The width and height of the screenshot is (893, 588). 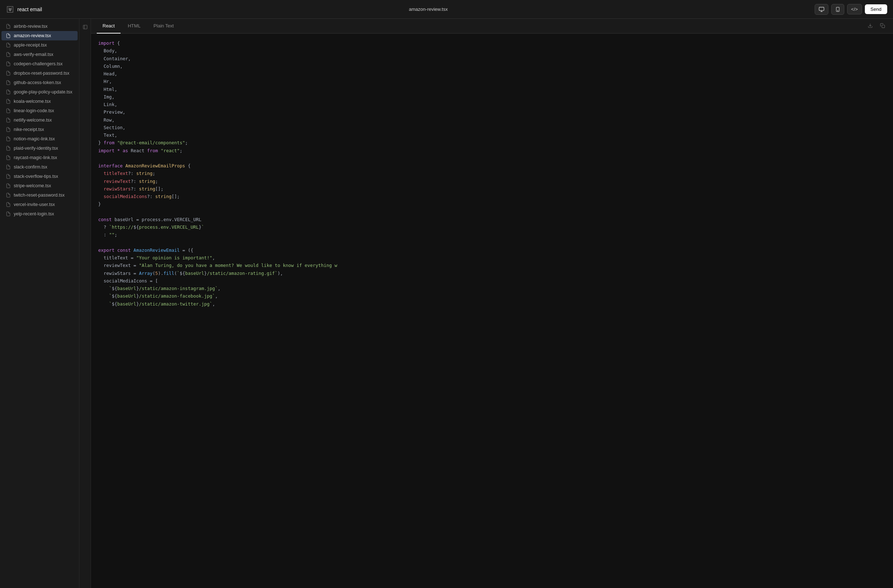 I want to click on sidebar-item-netlify-welcome: netlify-welcome.tsx, so click(x=40, y=120).